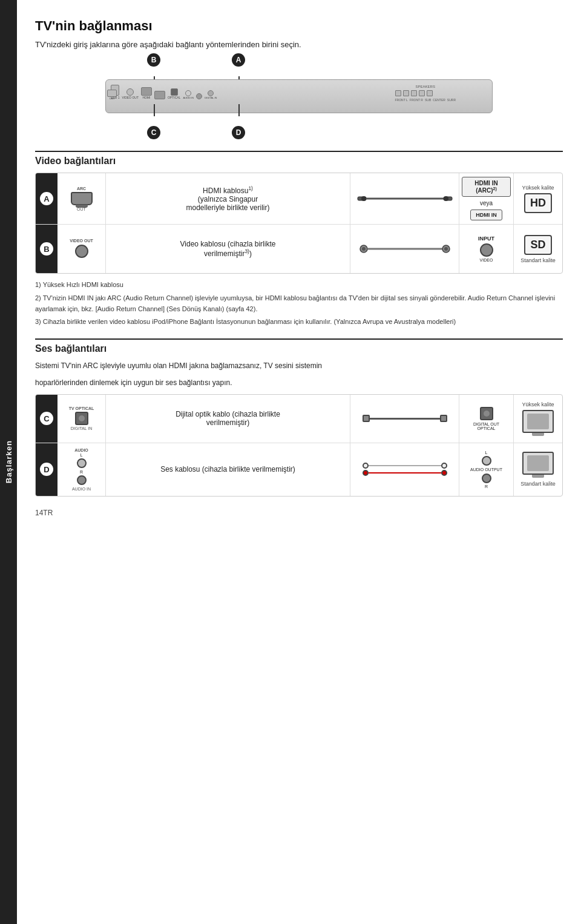  Describe the element at coordinates (538, 199) in the screenshot. I see `quality-a: Yüksek kalite HD` at that location.